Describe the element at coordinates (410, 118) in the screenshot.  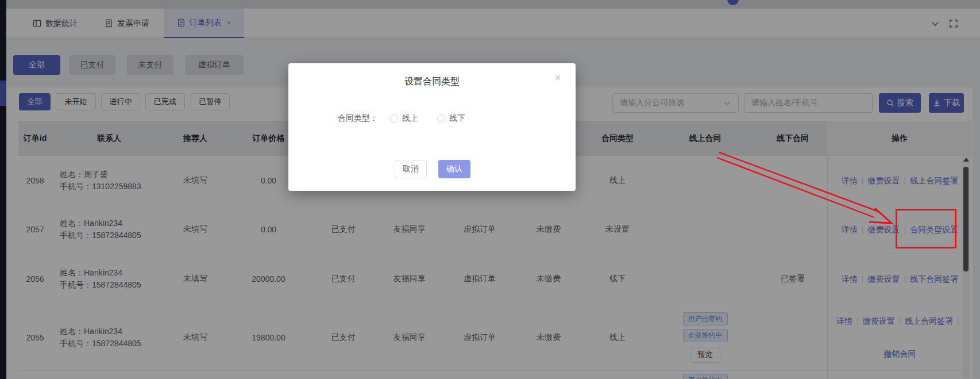
I see `radio-online-label: 线上` at that location.